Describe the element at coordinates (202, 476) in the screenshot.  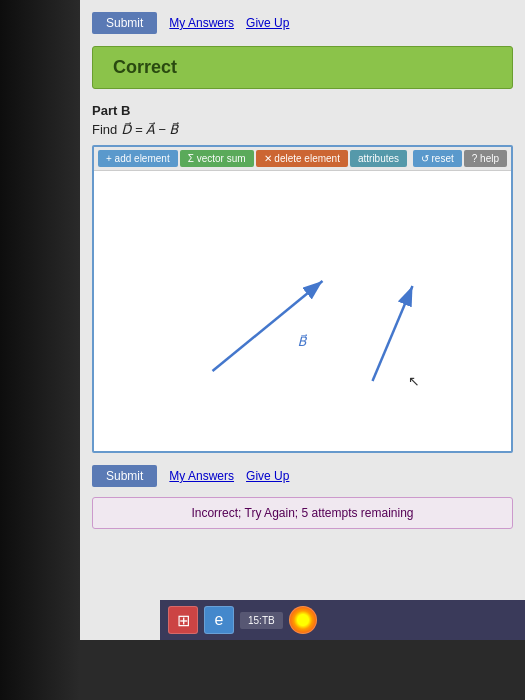
I see `my-answers-link-bottom: My Answers` at that location.